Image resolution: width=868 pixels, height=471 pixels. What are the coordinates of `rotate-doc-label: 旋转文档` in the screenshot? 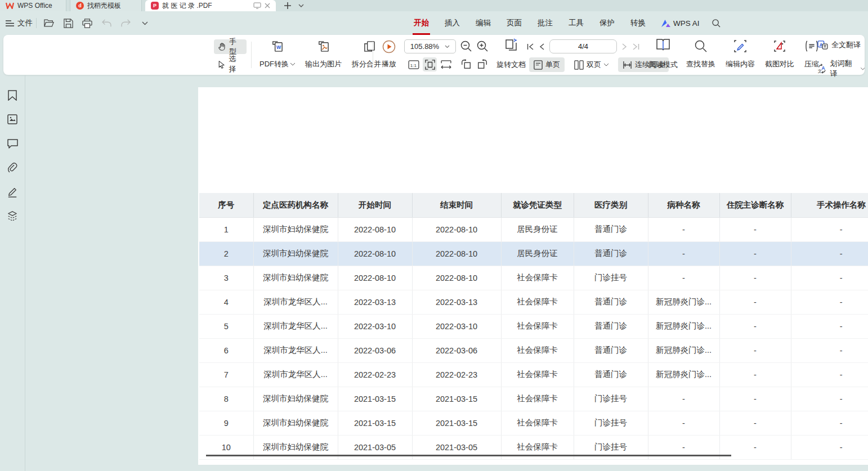 It's located at (511, 65).